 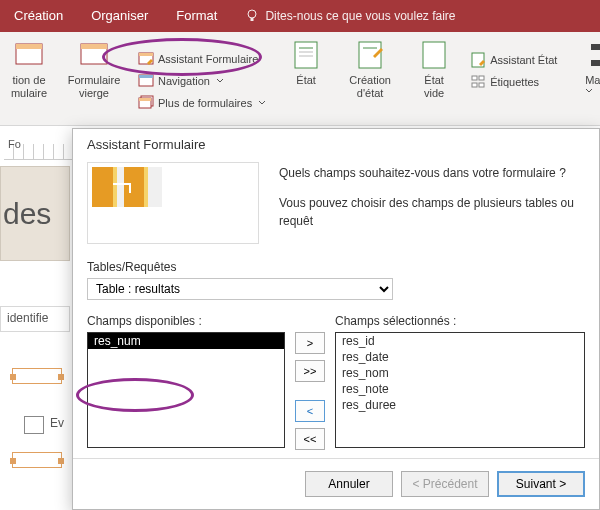 What do you see at coordinates (310, 411) in the screenshot?
I see `move-remove-button: <` at bounding box center [310, 411].